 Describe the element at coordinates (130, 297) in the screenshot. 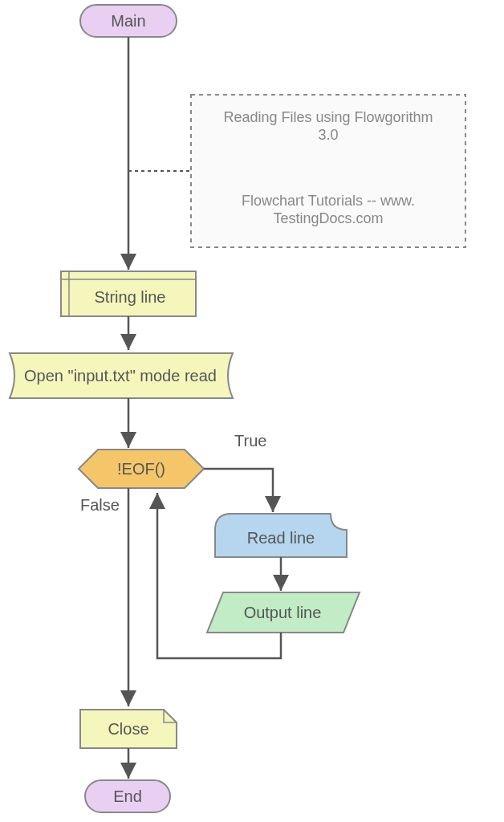

I see `declare-label: String line` at that location.